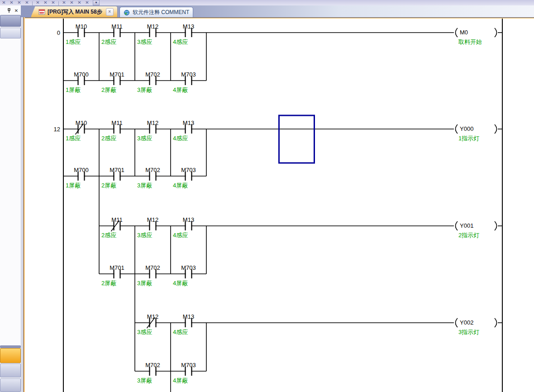 The width and height of the screenshot is (534, 392). What do you see at coordinates (469, 332) in the screenshot?
I see `coil-comment: 3指示灯` at bounding box center [469, 332].